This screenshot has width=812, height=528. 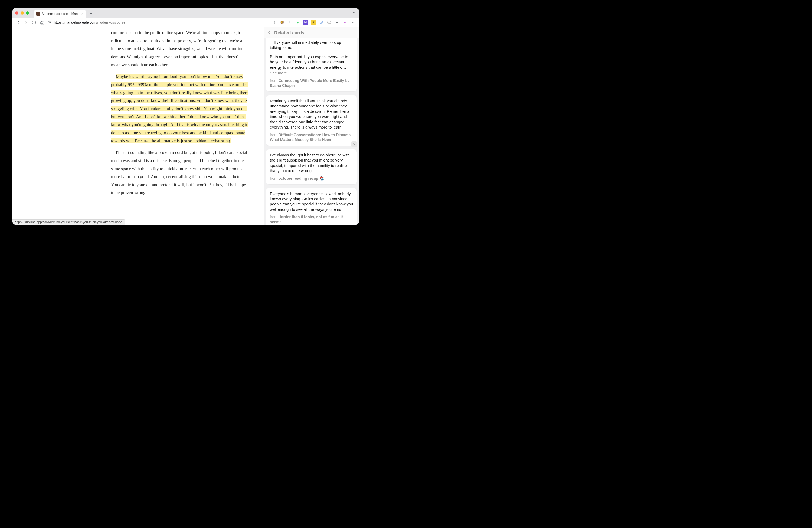 I want to click on site-permissions-icon, so click(x=50, y=23).